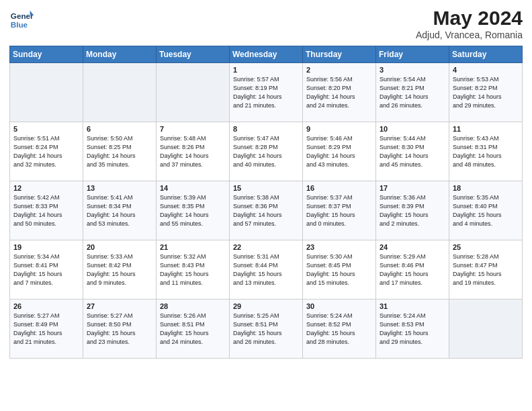  I want to click on table-row: 24Sunrise: 5:29 AM Sunset: 8:46 PM Dayli…, so click(412, 270).